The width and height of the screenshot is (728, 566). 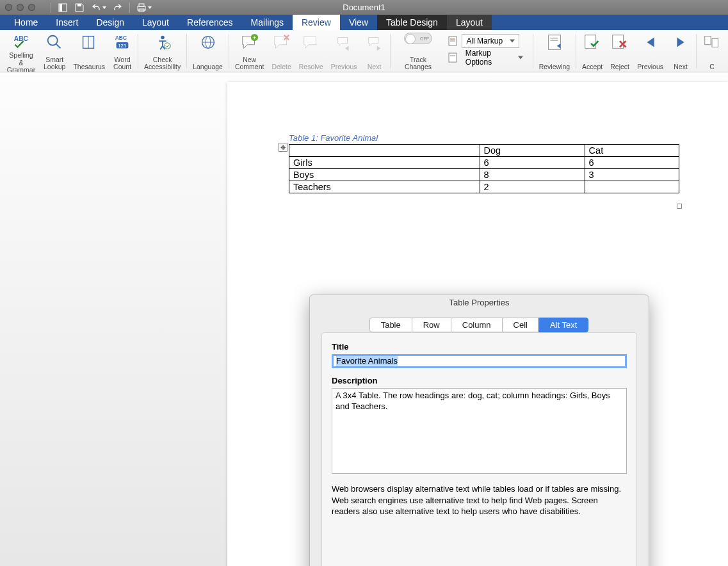 What do you see at coordinates (311, 67) in the screenshot?
I see `resolve-label: Resolve` at bounding box center [311, 67].